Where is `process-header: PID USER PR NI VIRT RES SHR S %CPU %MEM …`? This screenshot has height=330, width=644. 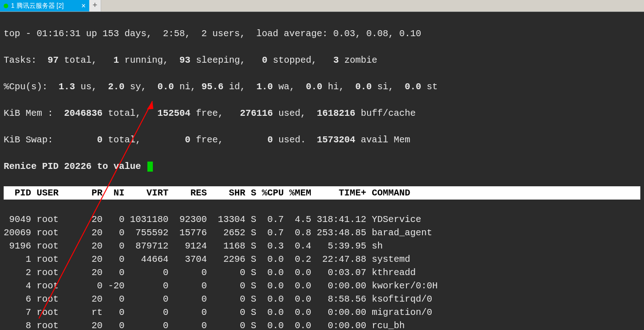
process-header: PID USER PR NI VIRT RES SHR S %CPU %MEM … is located at coordinates (322, 193).